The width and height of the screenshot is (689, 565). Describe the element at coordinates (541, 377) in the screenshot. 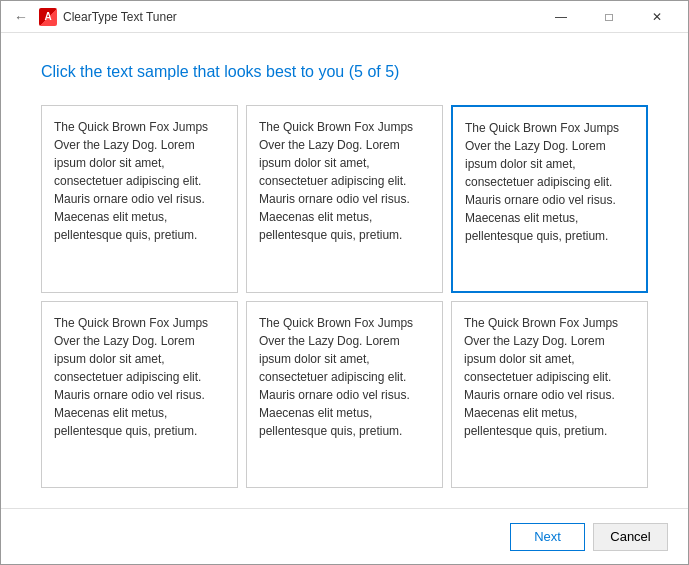

I see `sample-text-6: The Quick Brown Fox Jumps Over the Lazy …` at that location.